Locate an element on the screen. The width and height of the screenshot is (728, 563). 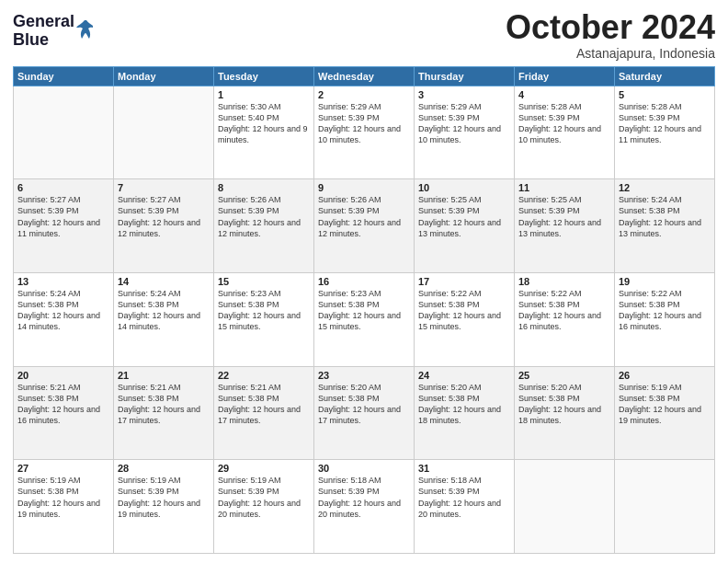
day-number: 18 is located at coordinates (564, 282).